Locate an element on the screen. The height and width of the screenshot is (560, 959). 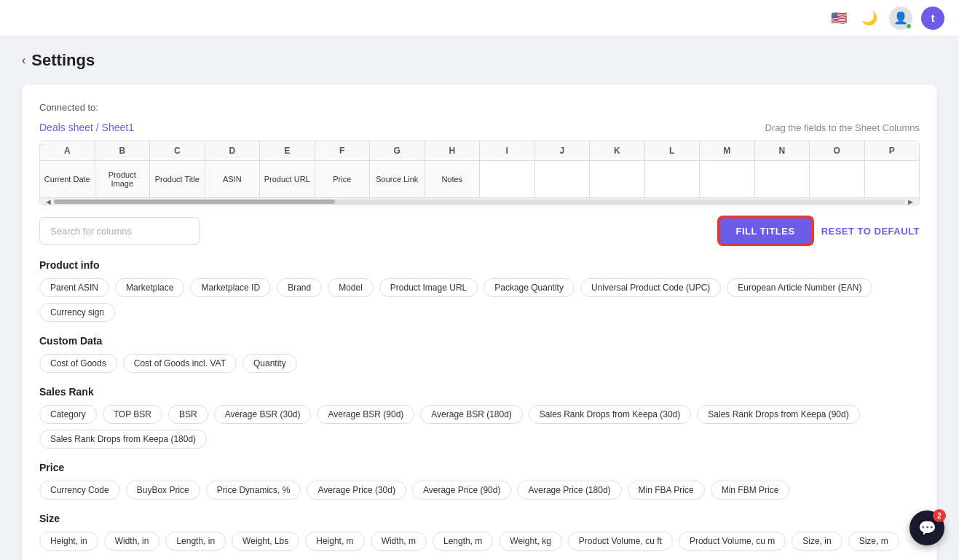
tag-item: Min FBM Price is located at coordinates (750, 490).